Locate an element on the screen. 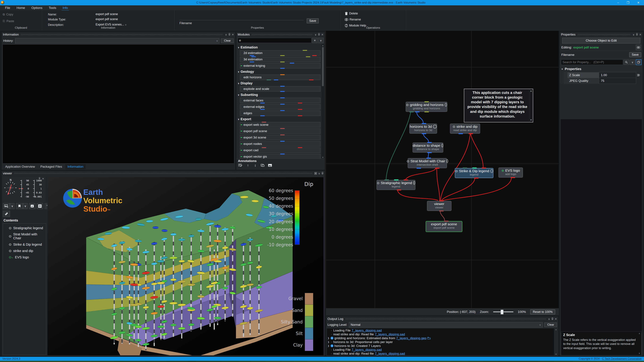 Image resolution: width=644 pixels, height=362 pixels. module-item: external edges is located at coordinates (280, 107).